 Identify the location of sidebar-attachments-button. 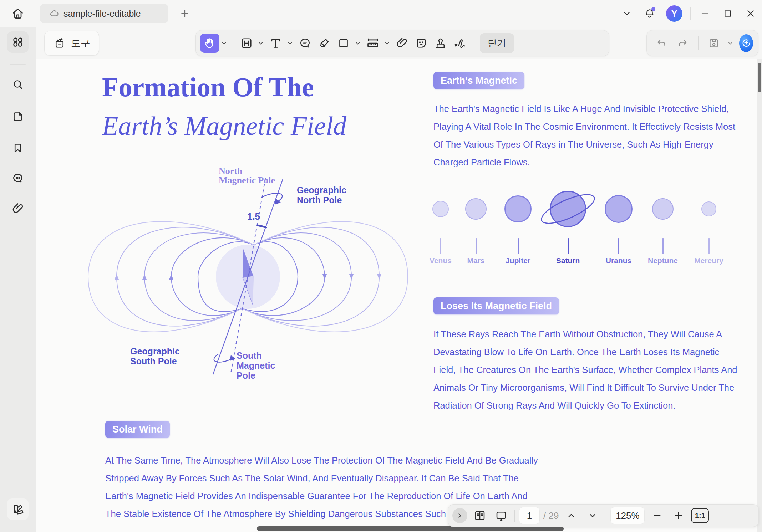
(18, 209).